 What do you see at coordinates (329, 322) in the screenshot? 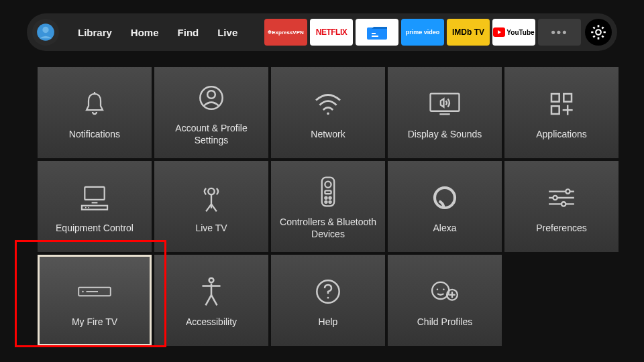
I see `tile-help-label: Help` at bounding box center [329, 322].